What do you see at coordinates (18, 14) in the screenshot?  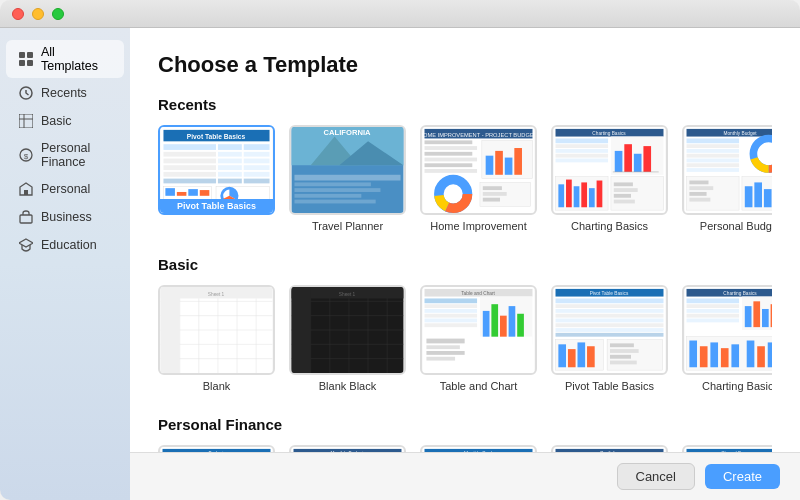 I see `close-button` at bounding box center [18, 14].